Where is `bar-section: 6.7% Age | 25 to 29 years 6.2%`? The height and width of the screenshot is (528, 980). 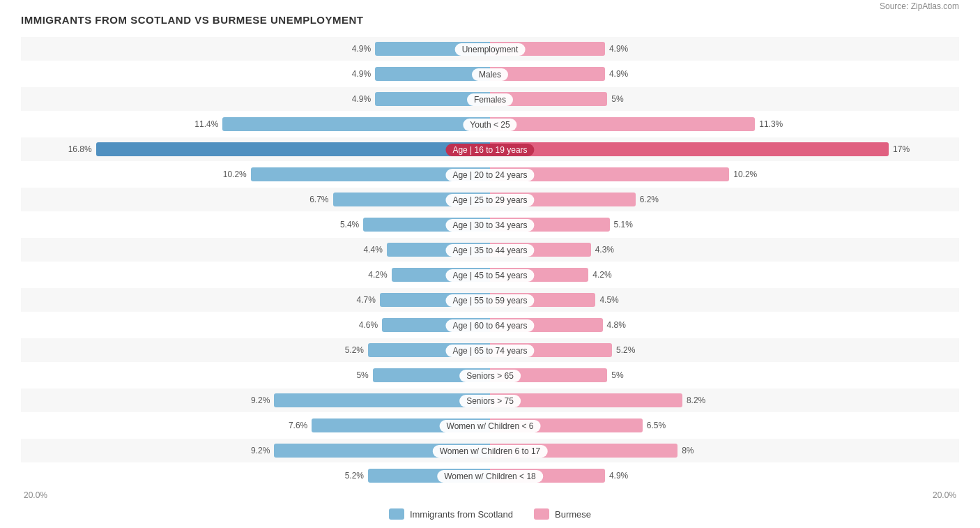 bar-section: 6.7% Age | 25 to 29 years 6.2% is located at coordinates (490, 199).